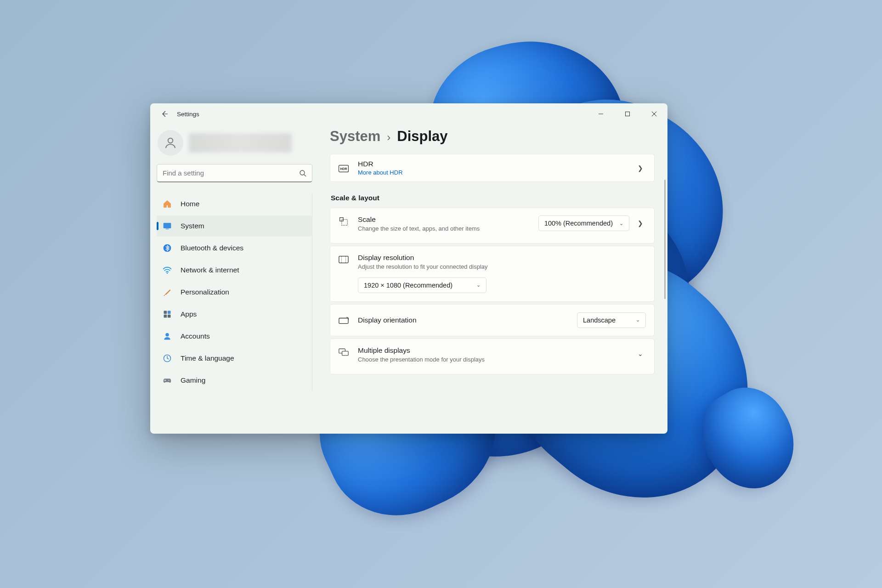  I want to click on hdr-more-link: More about HDR, so click(496, 173).